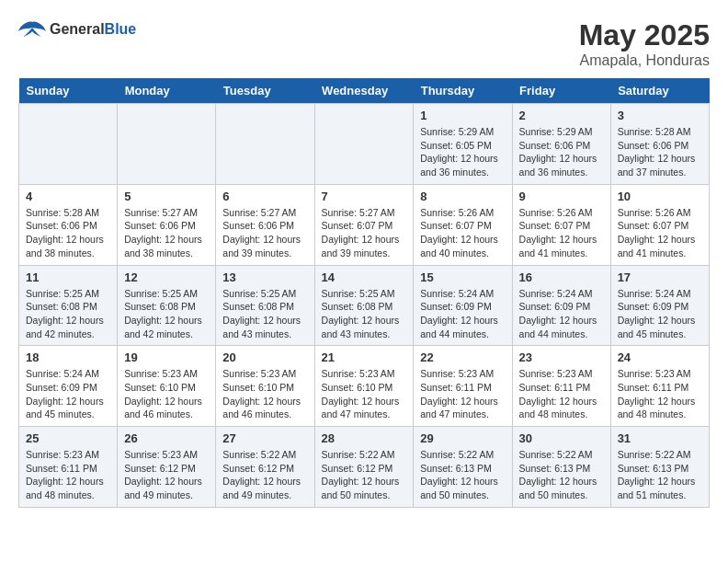 The height and width of the screenshot is (563, 728). What do you see at coordinates (462, 153) in the screenshot?
I see `day-info: Sunrise: 5:29 AM Sunset: 6:05 PM Dayligh…` at bounding box center [462, 153].